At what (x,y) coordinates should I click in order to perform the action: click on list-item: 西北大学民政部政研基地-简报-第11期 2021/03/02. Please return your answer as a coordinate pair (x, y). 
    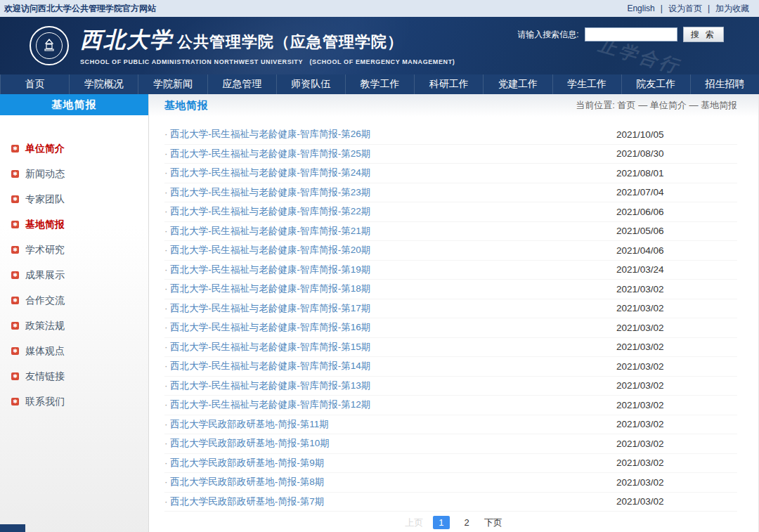
    Looking at the image, I should click on (451, 425).